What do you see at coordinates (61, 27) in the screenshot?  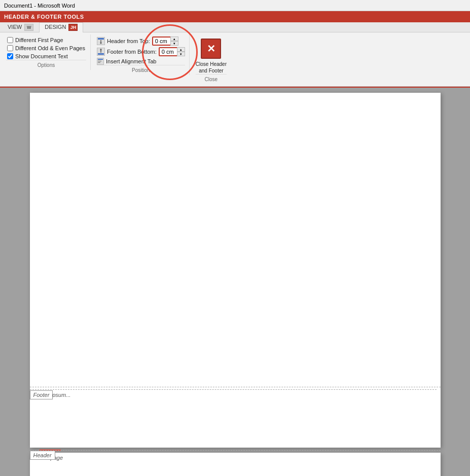 I see `tab-design: DESIGN JH` at bounding box center [61, 27].